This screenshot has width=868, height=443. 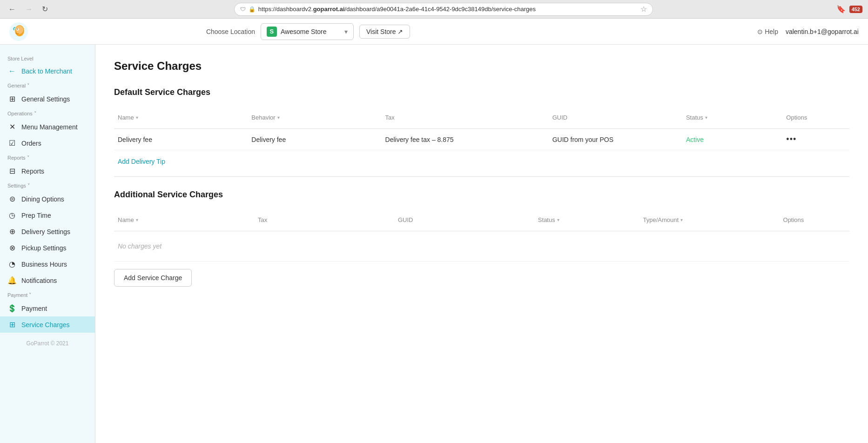 What do you see at coordinates (12, 9) in the screenshot?
I see `back-button: ←` at bounding box center [12, 9].